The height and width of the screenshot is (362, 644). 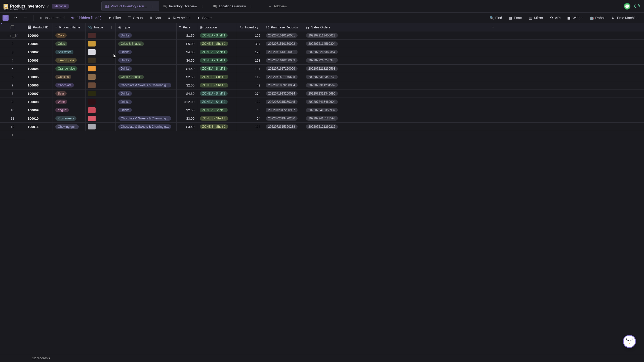 I want to click on description-placeholder: Add a description, so click(x=16, y=9).